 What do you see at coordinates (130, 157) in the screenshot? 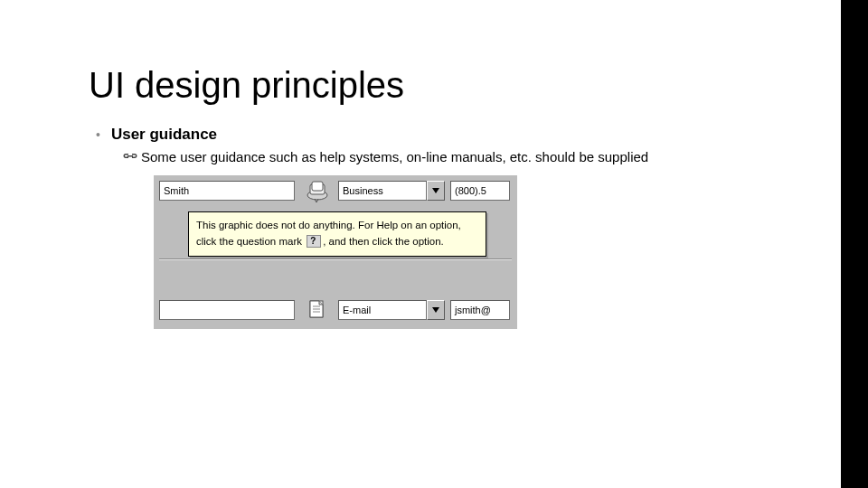
I see `link-icon` at bounding box center [130, 157].